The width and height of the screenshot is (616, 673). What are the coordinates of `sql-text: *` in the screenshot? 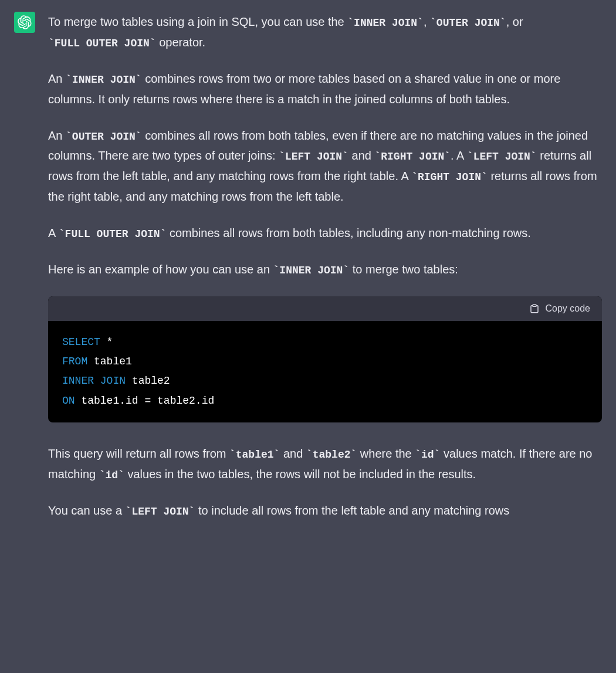 It's located at (107, 342).